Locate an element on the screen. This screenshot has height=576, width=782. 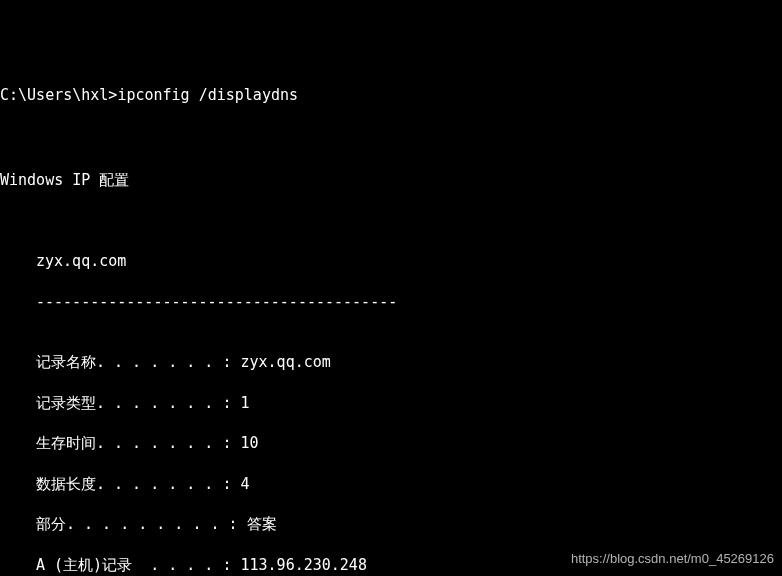
command-prompt-line: C:\Users\hxl>ipconfig /displaydns is located at coordinates (391, 95).